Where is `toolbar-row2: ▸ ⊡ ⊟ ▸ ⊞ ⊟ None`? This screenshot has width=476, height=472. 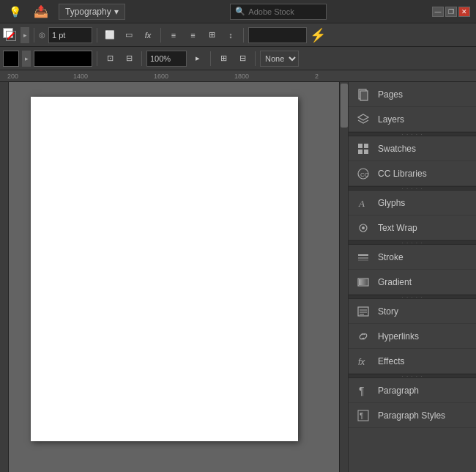
toolbar-row2: ▸ ⊡ ⊟ ▸ ⊞ ⊟ None is located at coordinates (238, 59).